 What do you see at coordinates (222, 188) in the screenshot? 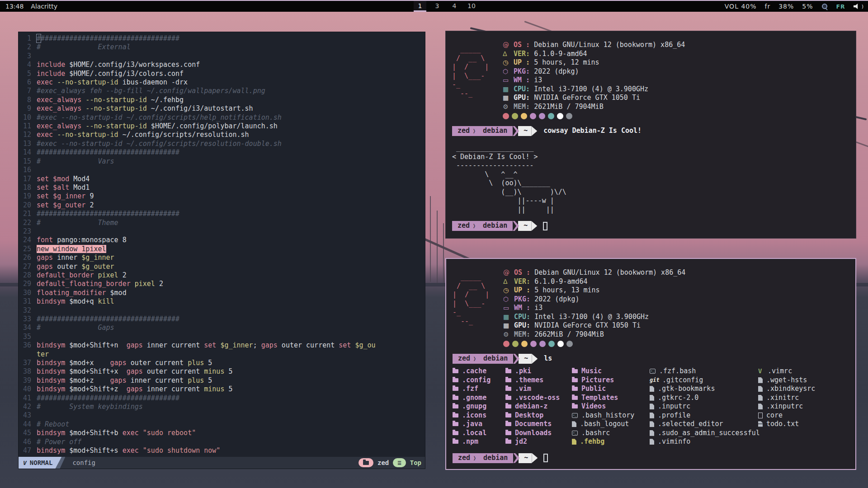
I see `code-line-18: 18set $alt Mod1` at bounding box center [222, 188].